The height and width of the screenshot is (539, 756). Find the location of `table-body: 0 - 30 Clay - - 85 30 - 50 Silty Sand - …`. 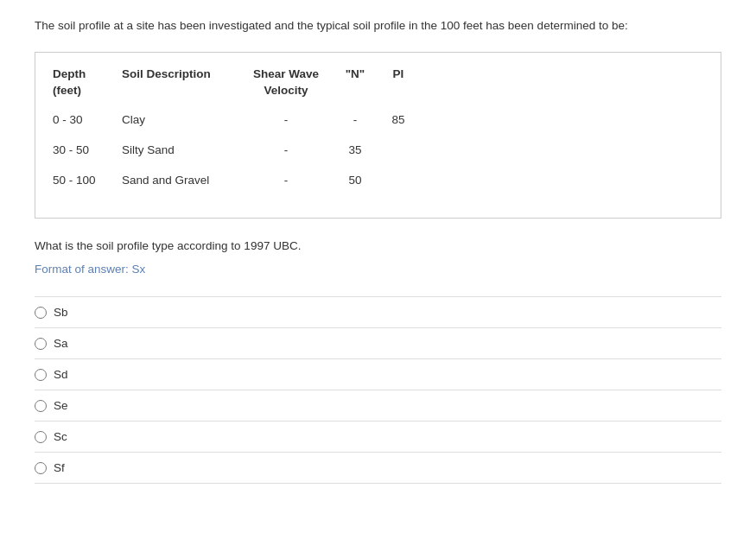

table-body: 0 - 30 Clay - - 85 30 - 50 Silty Sand - … is located at coordinates (378, 150).